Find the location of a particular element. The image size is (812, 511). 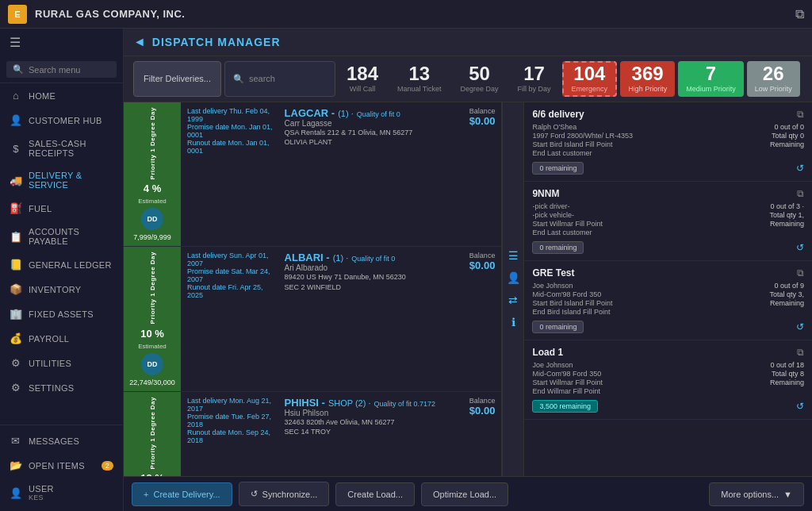

table-row: Priority 1 Degree Day 13 % Estimated DD … is located at coordinates (312, 434).